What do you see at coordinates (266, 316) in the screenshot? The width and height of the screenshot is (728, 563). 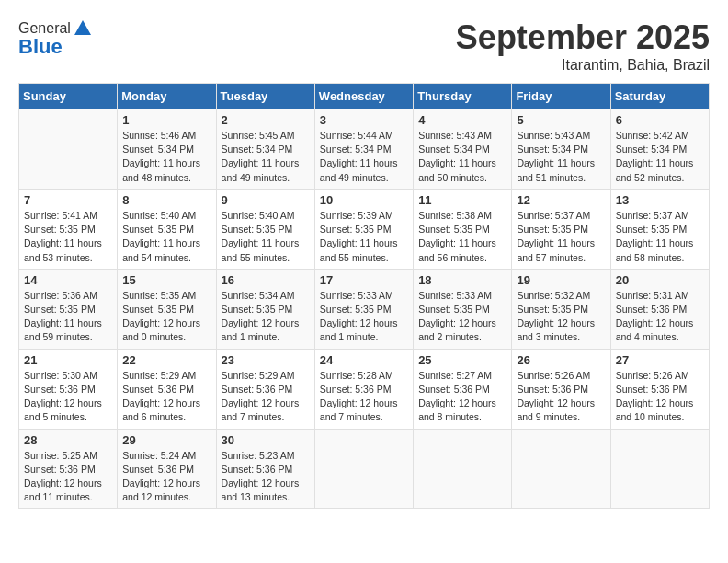 I see `day-info: Sunrise: 5:34 AM Sunset: 5:35 PM Dayligh…` at bounding box center [266, 316].